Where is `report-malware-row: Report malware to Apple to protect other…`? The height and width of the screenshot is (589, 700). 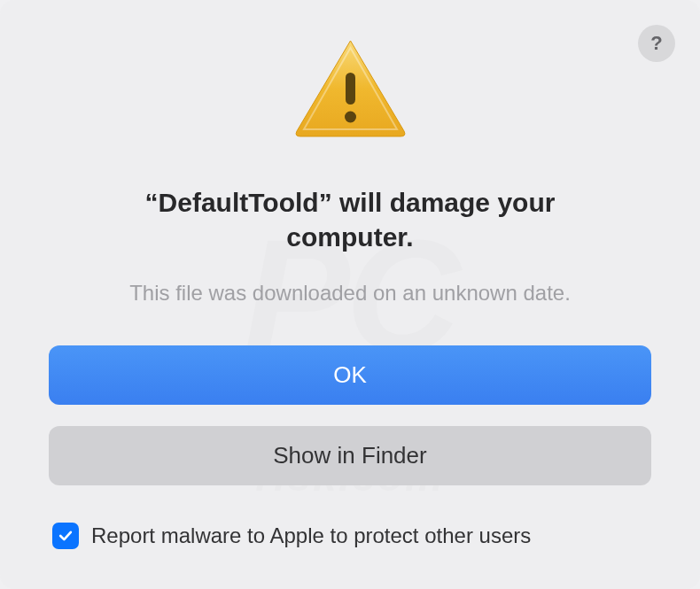 report-malware-row: Report malware to Apple to protect other… is located at coordinates (290, 536).